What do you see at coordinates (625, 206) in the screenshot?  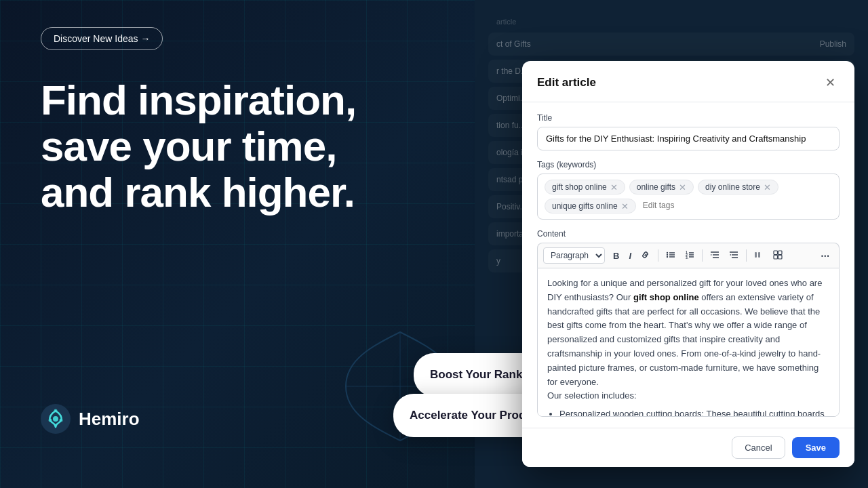 I see `tag-remove-unique-gifts-online: ✕` at bounding box center [625, 206].